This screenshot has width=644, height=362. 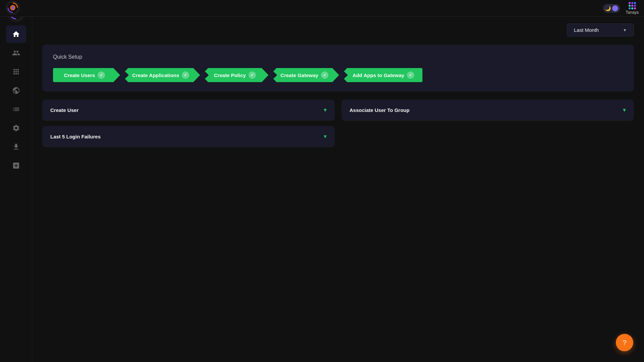 What do you see at coordinates (189, 110) in the screenshot?
I see `create-user-card-header: Create User ▾` at bounding box center [189, 110].